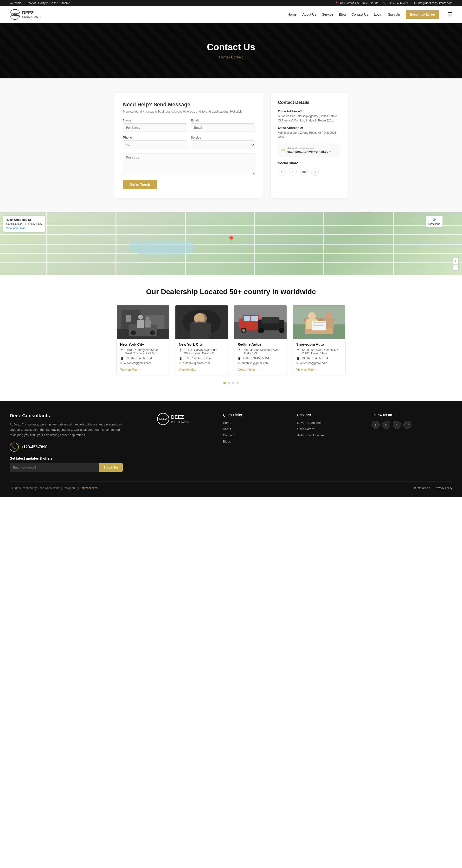 The height and width of the screenshot is (868, 462). I want to click on quick-link-contact-anchor: Contact, so click(228, 435).